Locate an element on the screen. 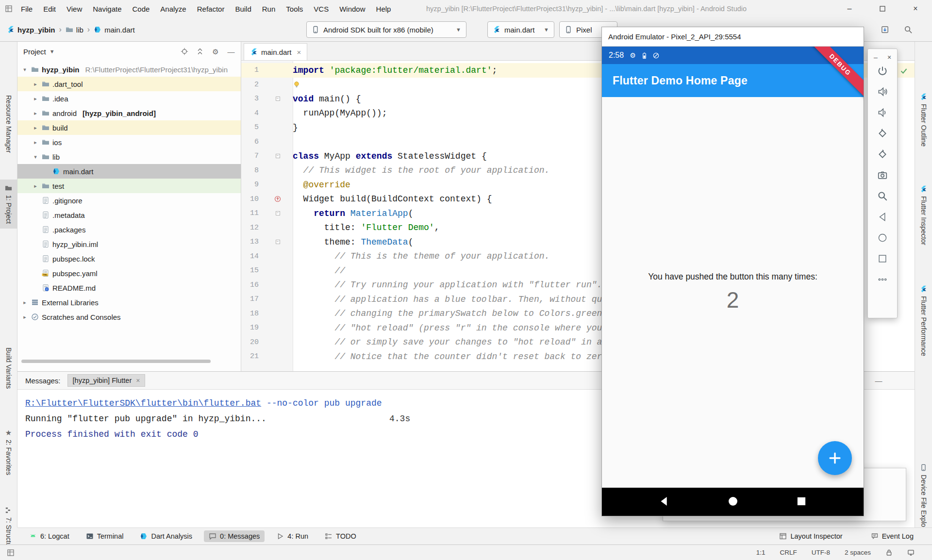 Image resolution: width=932 pixels, height=560 pixels. run-config-selector: main.dart ▼ is located at coordinates (521, 30).